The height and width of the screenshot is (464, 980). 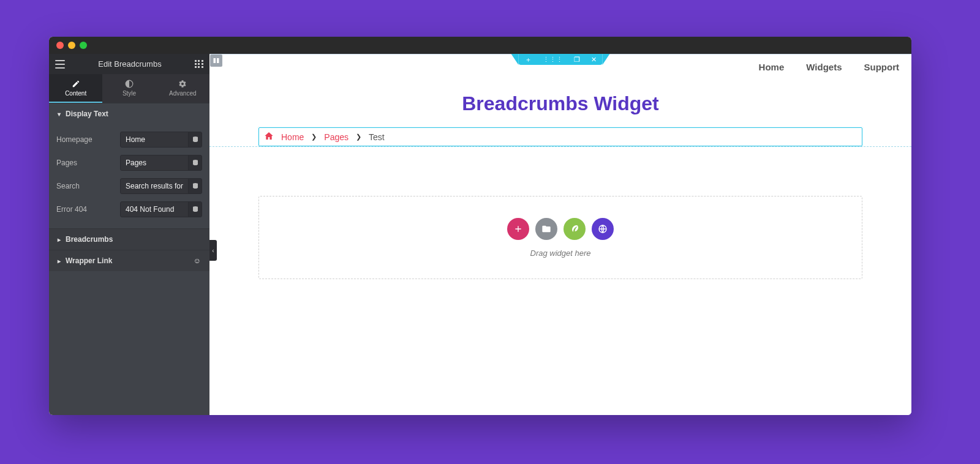 What do you see at coordinates (129, 163) in the screenshot?
I see `field-pages: Pages` at bounding box center [129, 163].